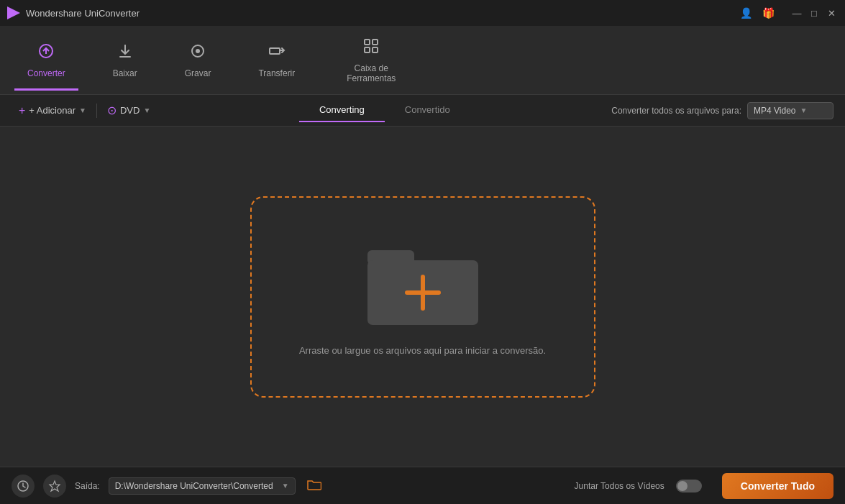 The width and height of the screenshot is (845, 504). I want to click on dvd-label: DVD, so click(129, 111).